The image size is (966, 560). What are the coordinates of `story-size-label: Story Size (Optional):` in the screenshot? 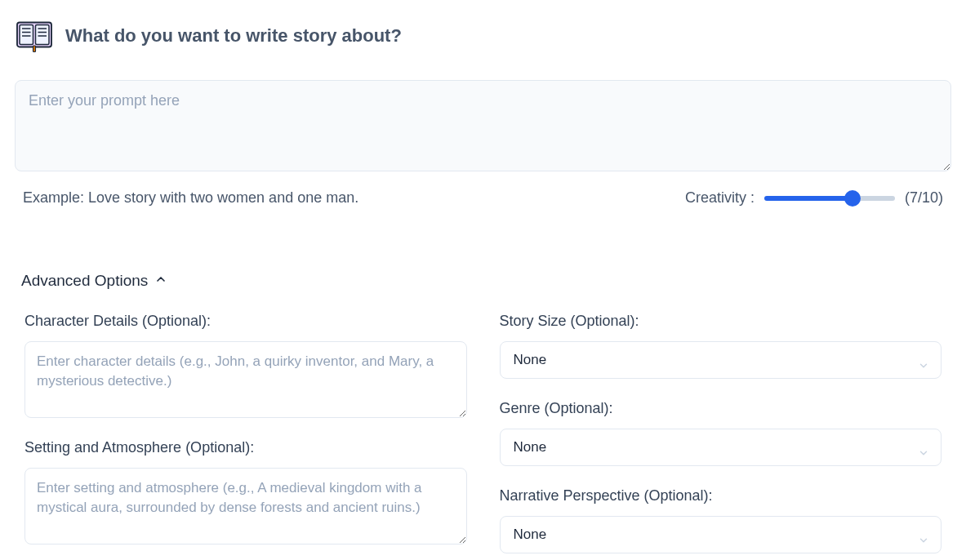 It's located at (721, 322).